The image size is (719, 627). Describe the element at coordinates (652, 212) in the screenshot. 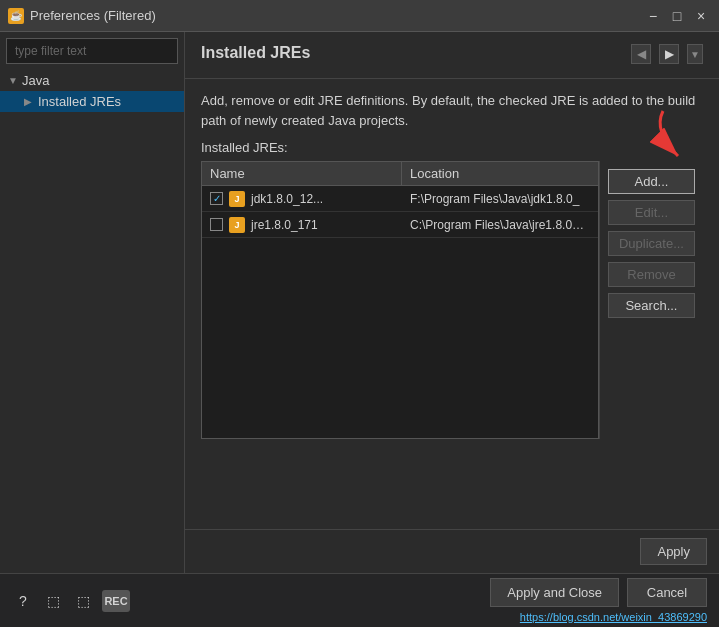

I see `edit-button: Edit...` at that location.